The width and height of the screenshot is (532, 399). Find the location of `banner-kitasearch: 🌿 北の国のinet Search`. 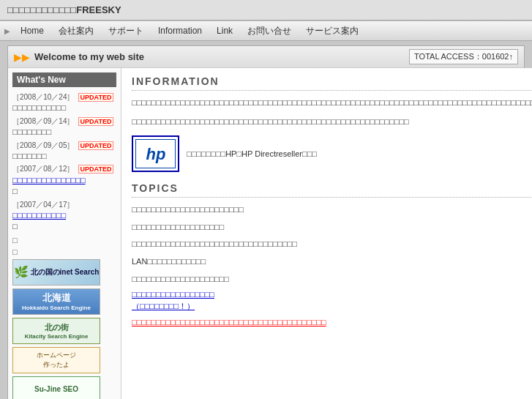

banner-kitasearch: 🌿 北の国のinet Search is located at coordinates (56, 272).